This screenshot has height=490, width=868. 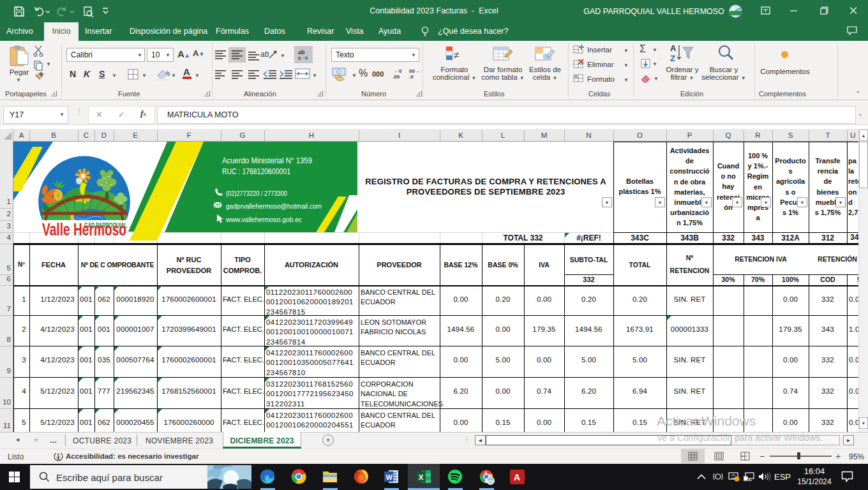 What do you see at coordinates (264, 219) in the screenshot?
I see `svg-text: www.vallehermoso.gob.ec` at bounding box center [264, 219].